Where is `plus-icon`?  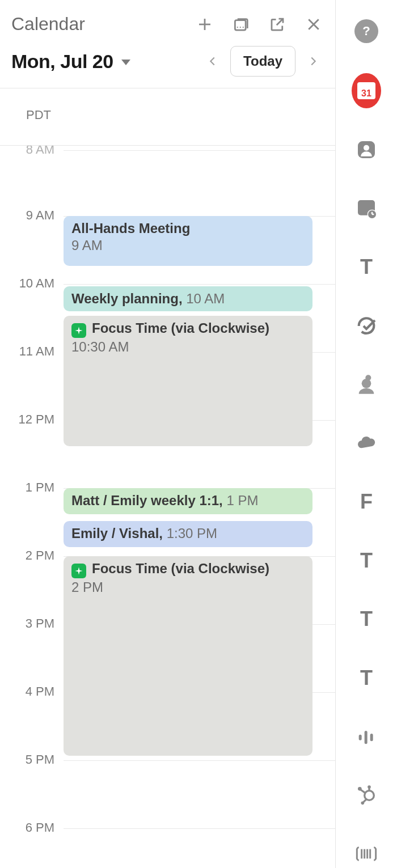
plus-icon is located at coordinates (205, 24).